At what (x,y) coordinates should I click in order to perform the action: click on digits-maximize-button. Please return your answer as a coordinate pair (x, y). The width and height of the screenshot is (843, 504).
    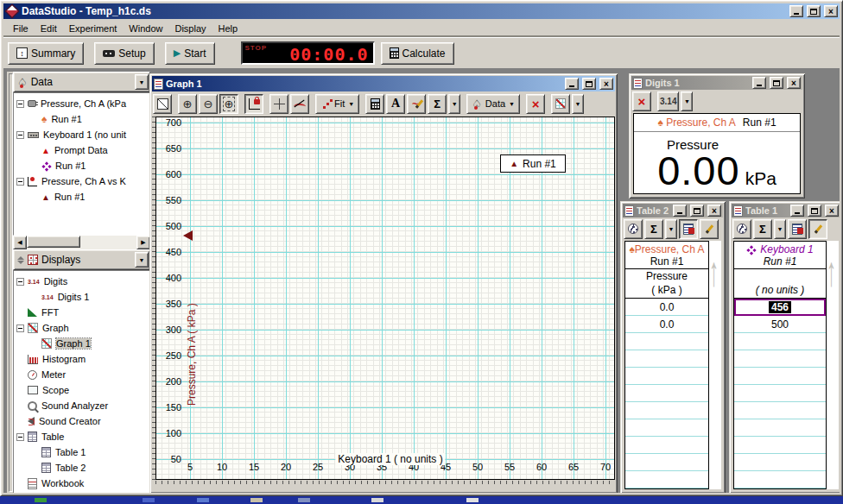
    Looking at the image, I should click on (776, 83).